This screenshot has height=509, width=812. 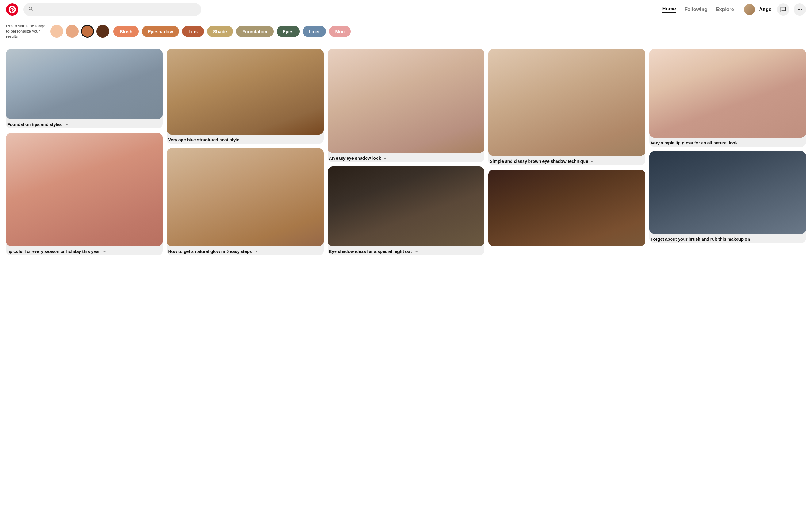 I want to click on avatar, so click(x=749, y=9).